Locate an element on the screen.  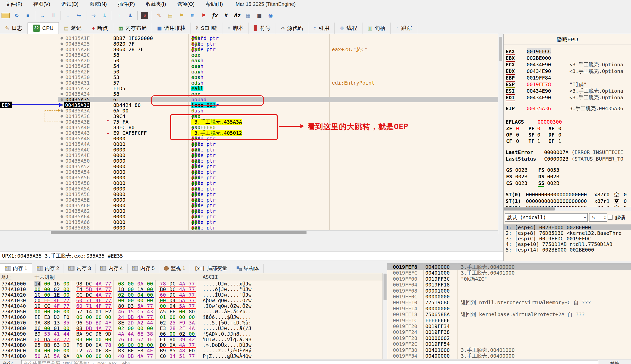
stack-row: 0019FF18750658BA返回到 kernelbase.VirtualPr… is located at coordinates (509, 315).